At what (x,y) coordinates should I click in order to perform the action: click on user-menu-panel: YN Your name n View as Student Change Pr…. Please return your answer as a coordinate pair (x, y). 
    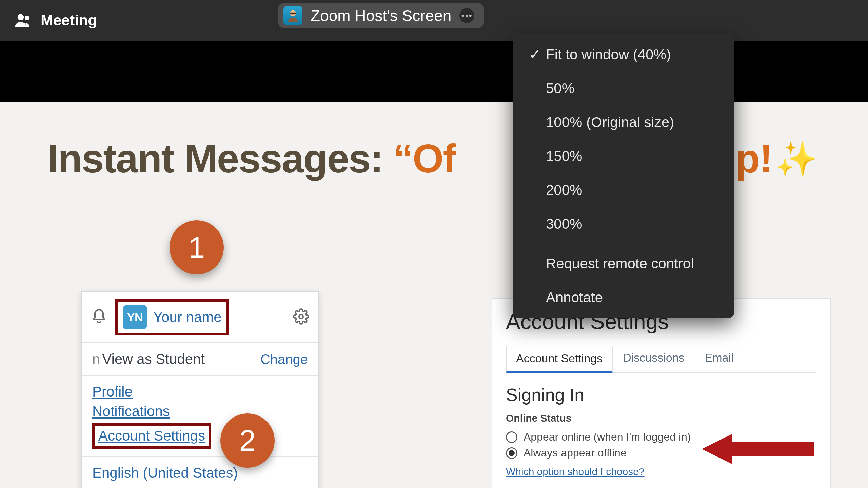
    Looking at the image, I should click on (200, 390).